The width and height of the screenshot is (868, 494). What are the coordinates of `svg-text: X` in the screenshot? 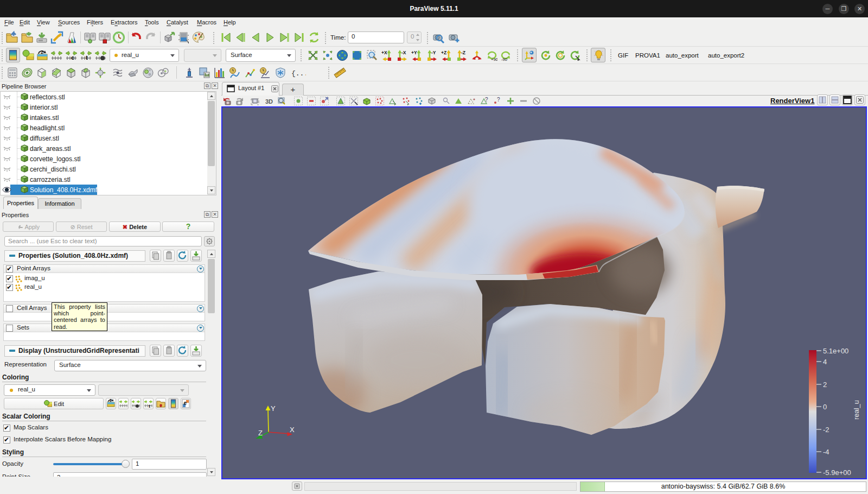 It's located at (292, 430).